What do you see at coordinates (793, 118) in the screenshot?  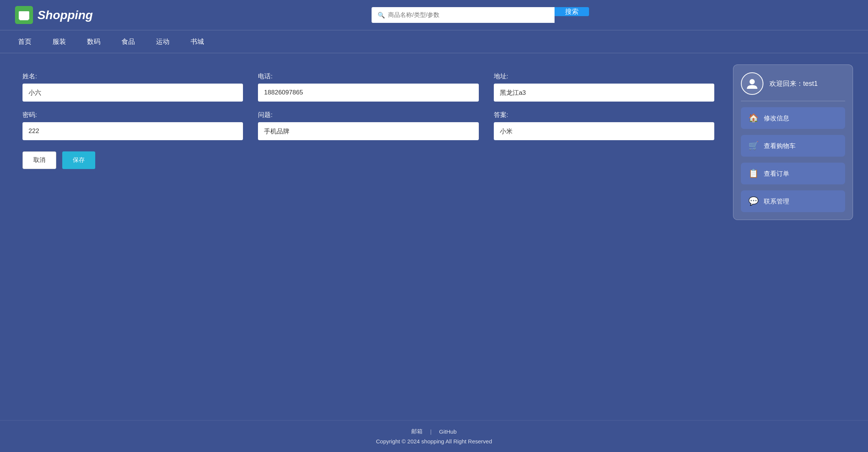 I see `edit-info-button: 🏠 修改信息` at bounding box center [793, 118].